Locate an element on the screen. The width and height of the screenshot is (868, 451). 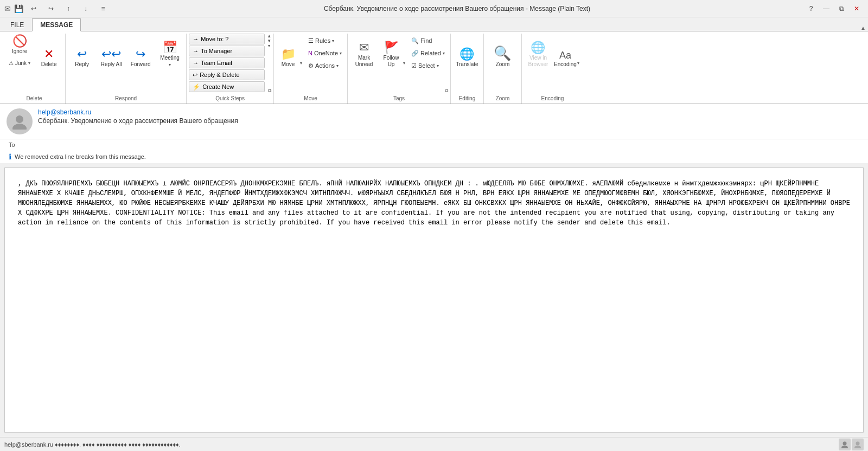
ribbon-group-respond: ↩ Reply ↩↩ Reply All ↪ Forward 📅 Meeting… is located at coordinates (126, 68).